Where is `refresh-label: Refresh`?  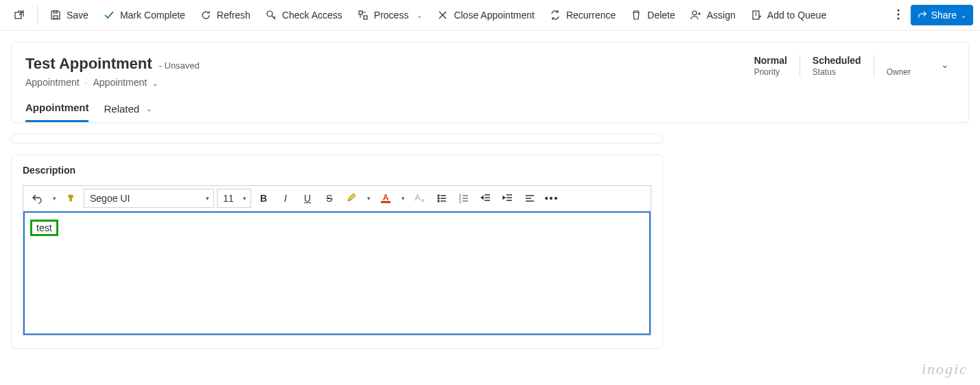 refresh-label: Refresh is located at coordinates (233, 15).